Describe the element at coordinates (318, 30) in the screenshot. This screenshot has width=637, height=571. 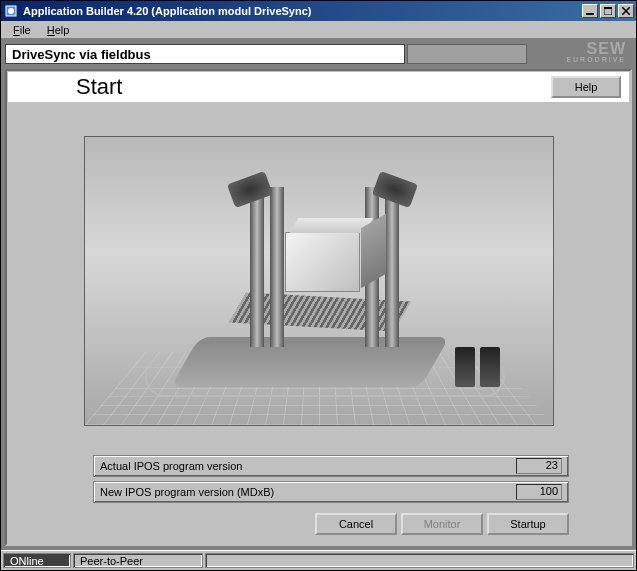
I see `menubar: File Help` at that location.